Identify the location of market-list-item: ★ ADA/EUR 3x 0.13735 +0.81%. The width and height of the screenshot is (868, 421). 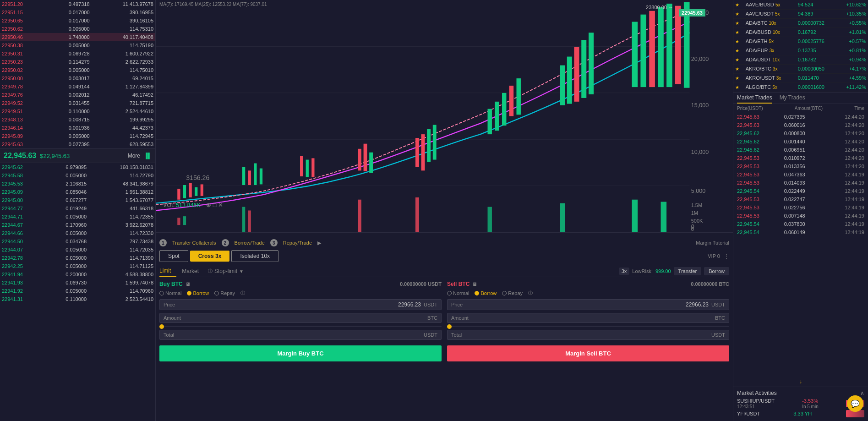
(801, 50).